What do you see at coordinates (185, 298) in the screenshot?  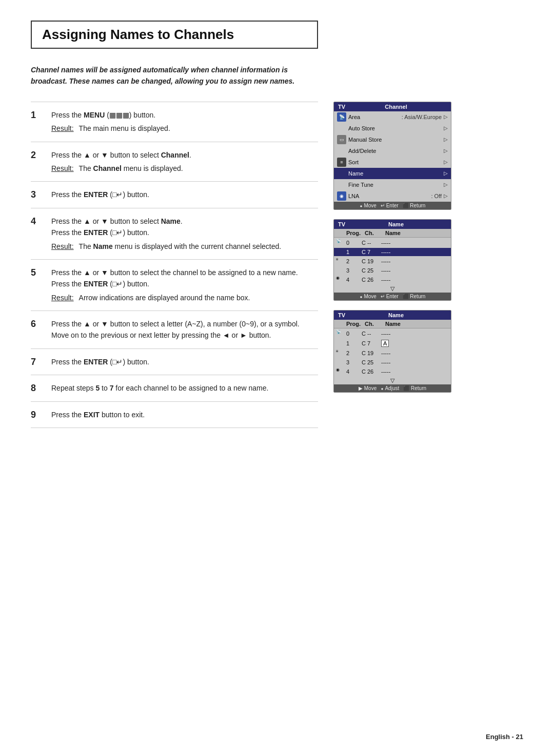 I see `step-5-result: Result: Arrow indications are displayed …` at bounding box center [185, 298].